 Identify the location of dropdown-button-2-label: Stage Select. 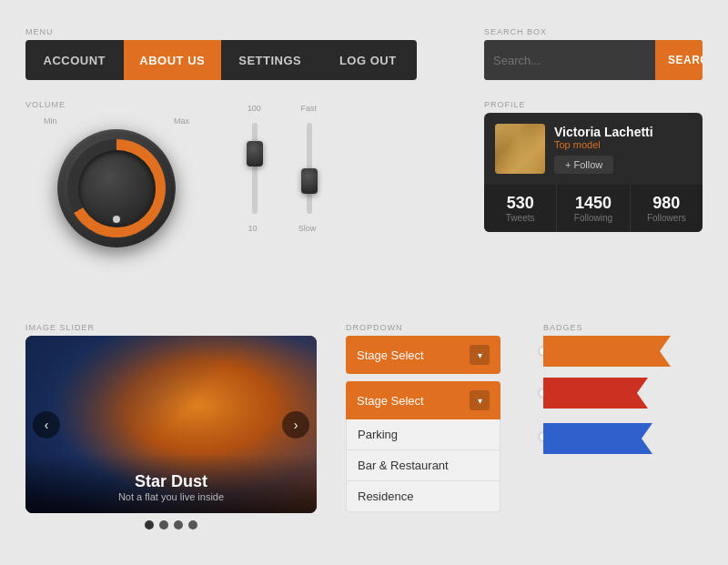
(390, 400).